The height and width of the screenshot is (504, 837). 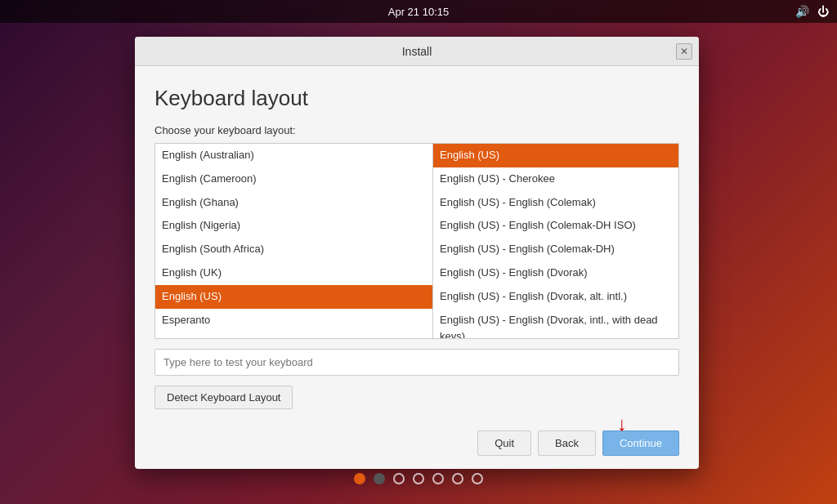 I want to click on list-item: English (Nigeria), so click(x=294, y=225).